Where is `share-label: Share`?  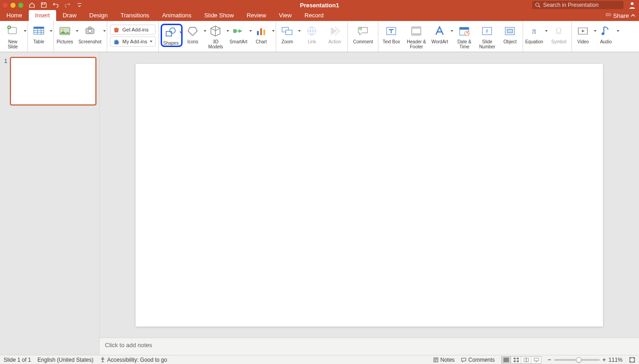
share-label: Share is located at coordinates (621, 16).